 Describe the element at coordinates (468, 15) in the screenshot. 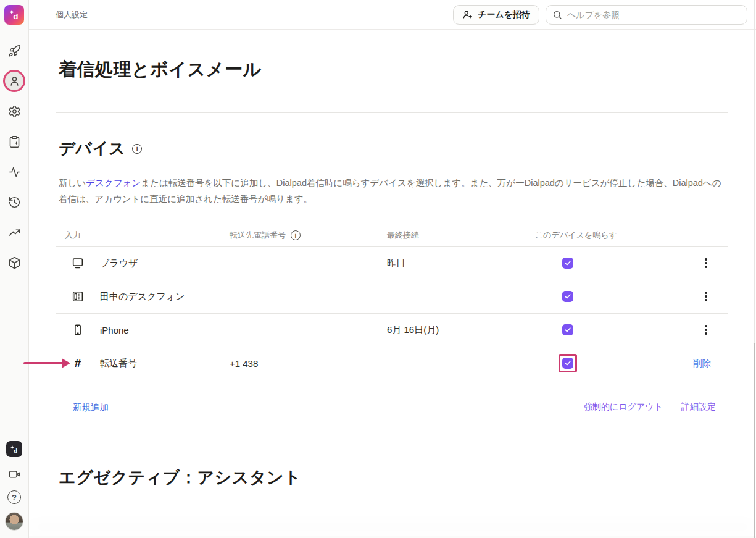

I see `user-plus-icon` at that location.